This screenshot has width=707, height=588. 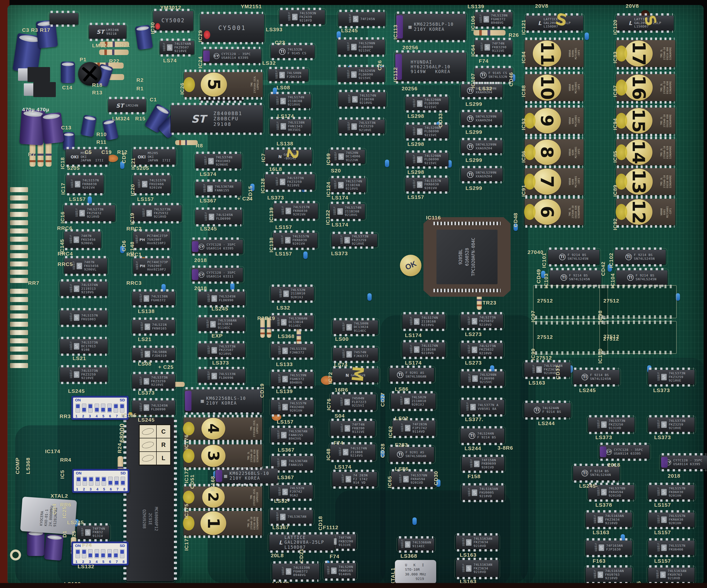 I want to click on ic-chip: TL HA AN IDS74LS168AN DC13B34 9114EC, so click(x=222, y=324).